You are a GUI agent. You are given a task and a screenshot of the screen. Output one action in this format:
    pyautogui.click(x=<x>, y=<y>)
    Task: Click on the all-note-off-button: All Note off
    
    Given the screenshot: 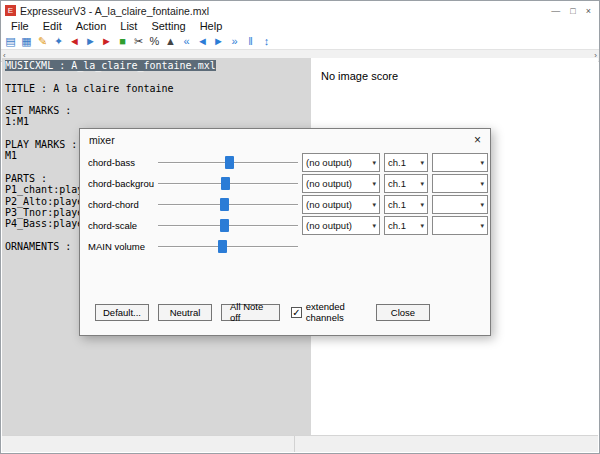 What is the action you would take?
    pyautogui.click(x=250, y=312)
    